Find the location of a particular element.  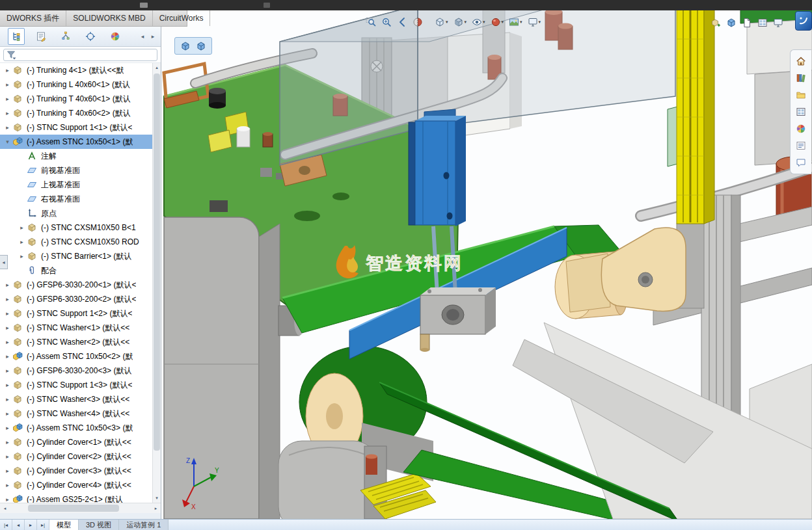

tree-item: ▸(-) STNC Support 1<3> (默认< is located at coordinates (76, 385).